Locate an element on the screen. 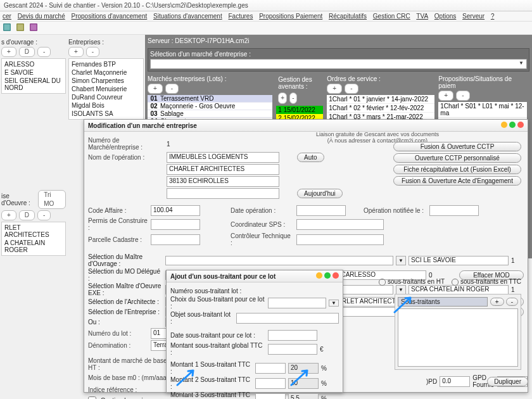 Image resolution: width=532 pixels, height=399 pixels. coord-sps-input is located at coordinates (340, 224).